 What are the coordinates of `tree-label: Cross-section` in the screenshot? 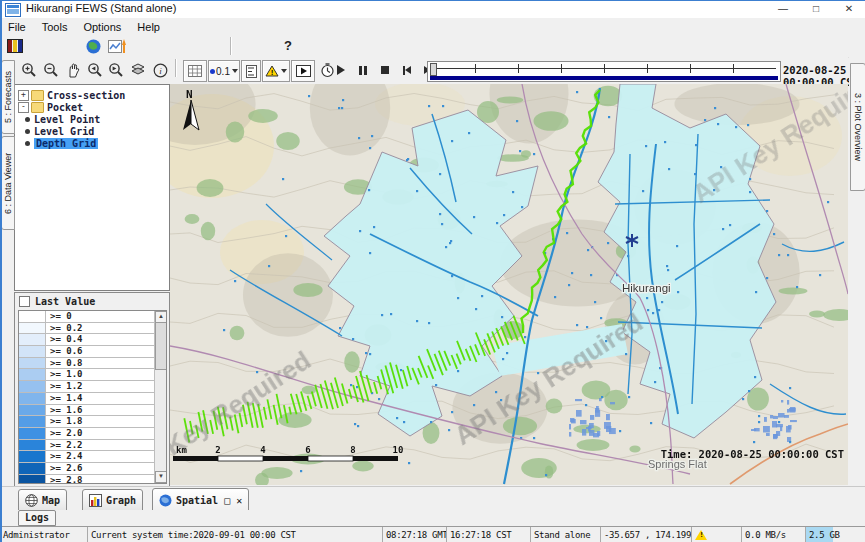 It's located at (86, 96).